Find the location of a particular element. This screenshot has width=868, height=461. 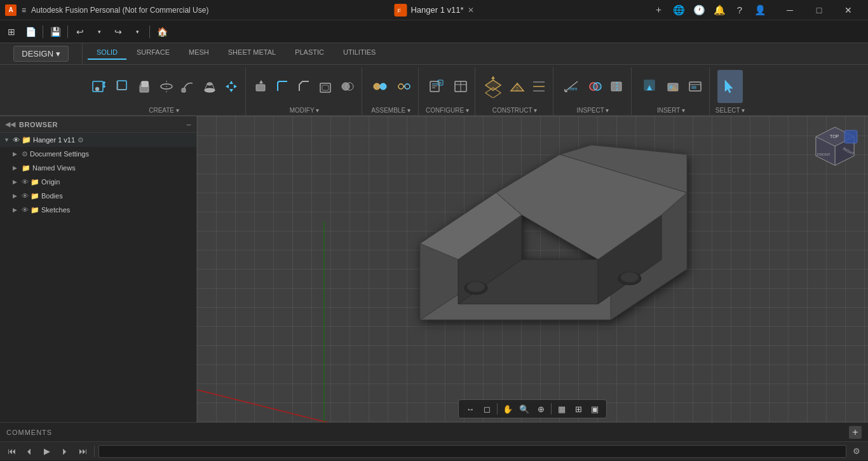

svg-text: mm is located at coordinates (573, 89).